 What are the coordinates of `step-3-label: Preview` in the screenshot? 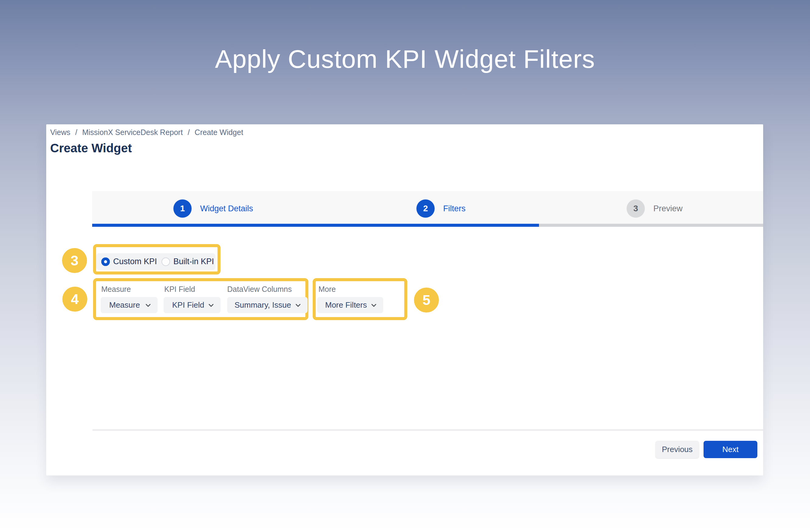 It's located at (668, 209).